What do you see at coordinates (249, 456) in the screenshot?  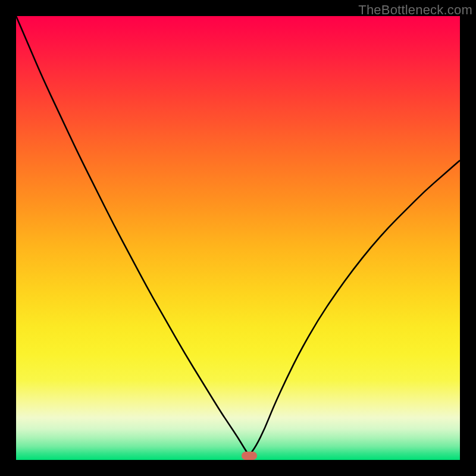 I see `minimum-marker` at bounding box center [249, 456].